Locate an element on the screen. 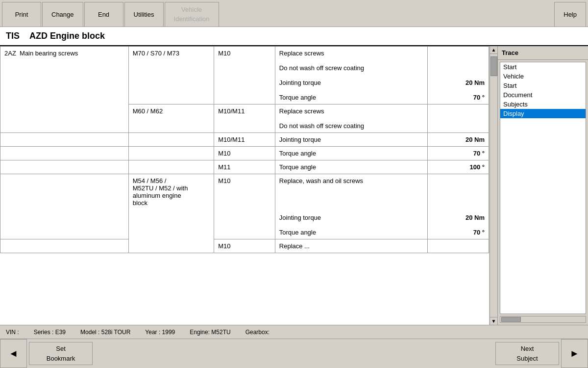 The height and width of the screenshot is (368, 588). table-row: M10/M11 Jointing torque 20 Nm is located at coordinates (245, 140).